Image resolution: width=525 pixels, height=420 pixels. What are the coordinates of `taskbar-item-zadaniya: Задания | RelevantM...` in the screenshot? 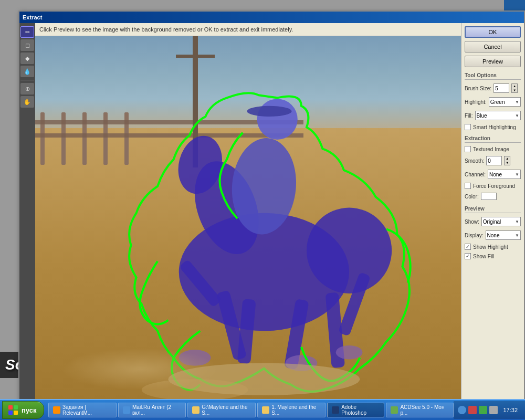 It's located at (82, 410).